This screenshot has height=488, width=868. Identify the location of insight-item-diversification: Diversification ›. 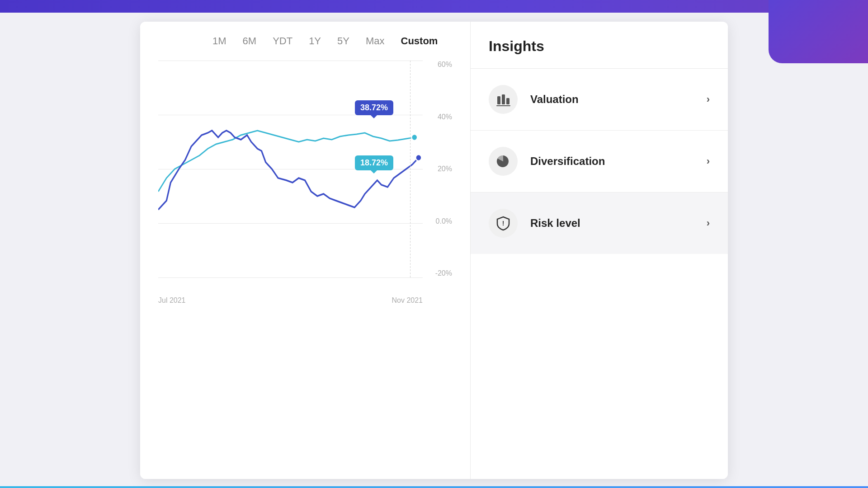
(599, 162).